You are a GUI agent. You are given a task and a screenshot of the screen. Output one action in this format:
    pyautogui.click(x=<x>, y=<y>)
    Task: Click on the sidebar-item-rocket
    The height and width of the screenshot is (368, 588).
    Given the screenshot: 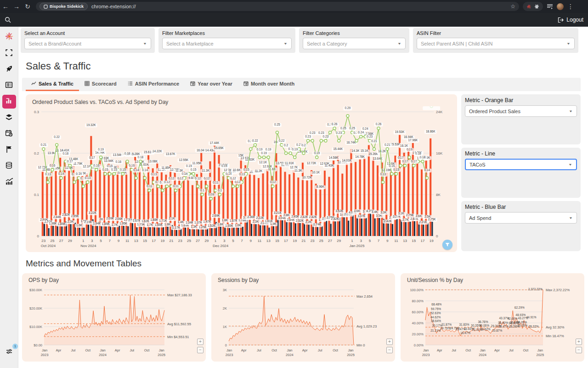 What is the action you would take?
    pyautogui.click(x=9, y=69)
    